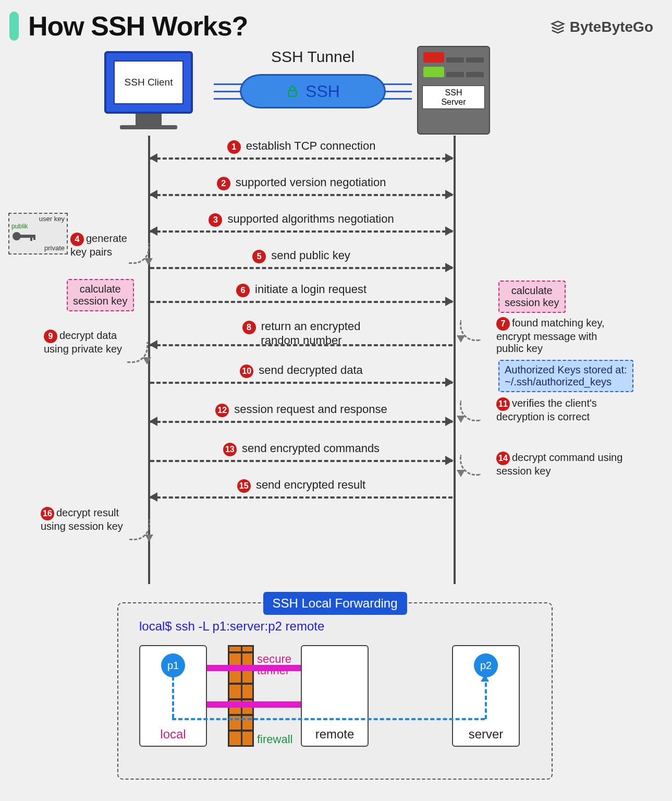 Image resolution: width=672 pixels, height=801 pixels. Describe the element at coordinates (38, 226) in the screenshot. I see `keybox-public: publik` at that location.